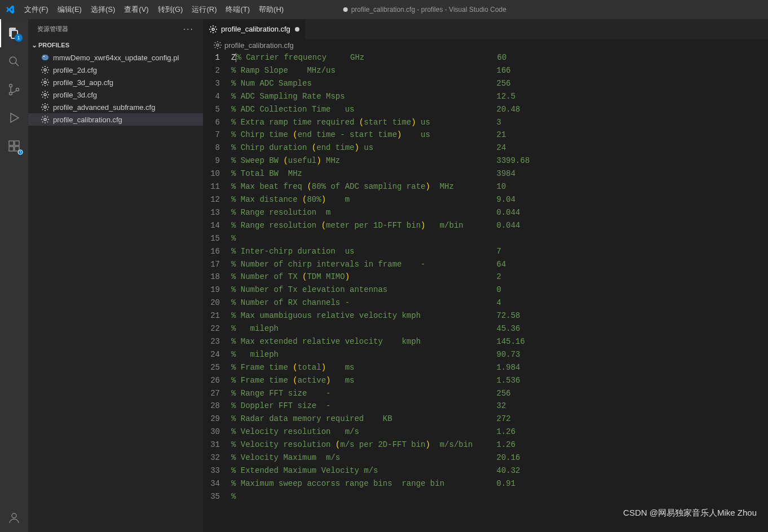 The width and height of the screenshot is (768, 532). I want to click on code-line: 8% Chirp duration (end time) us 24, so click(485, 148).